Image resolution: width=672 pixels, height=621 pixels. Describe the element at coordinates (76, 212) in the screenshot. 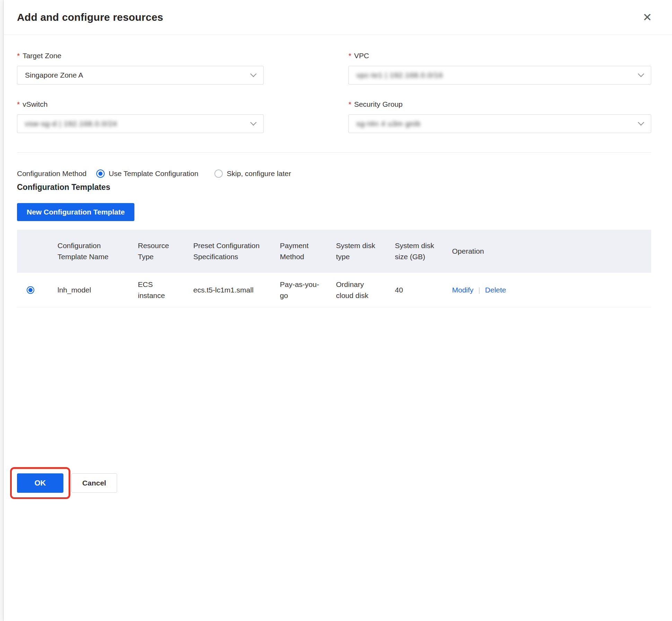

I see `new-configuration-template-button: New Configuration Template` at that location.